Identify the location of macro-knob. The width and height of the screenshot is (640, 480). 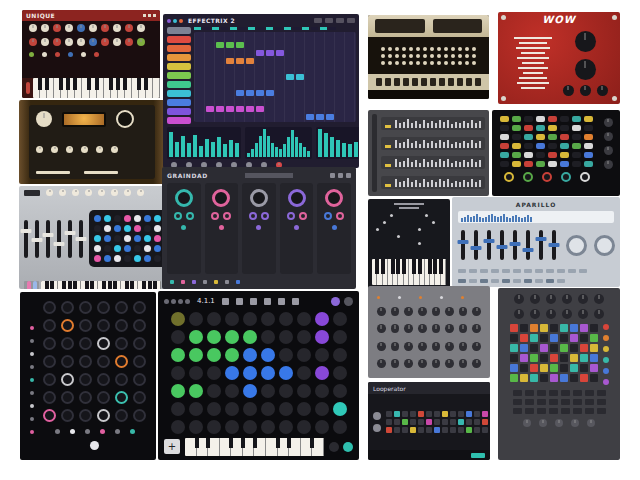
(221, 198).